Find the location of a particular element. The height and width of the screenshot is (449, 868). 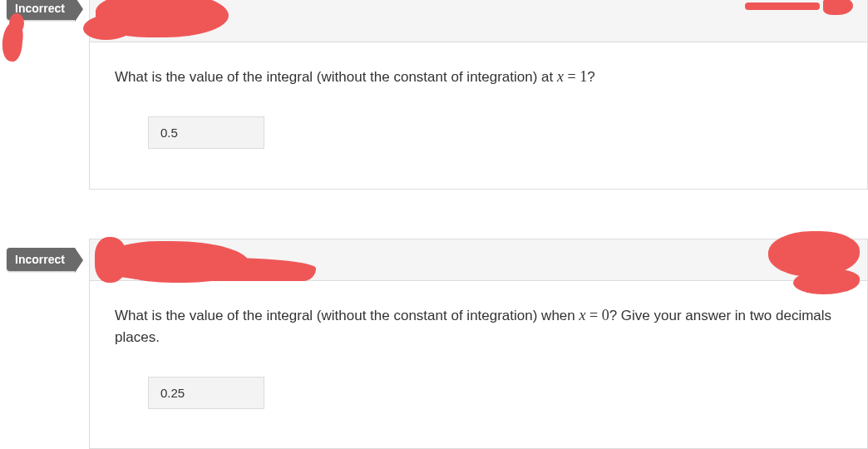

answer-input: 0.25 is located at coordinates (206, 392).